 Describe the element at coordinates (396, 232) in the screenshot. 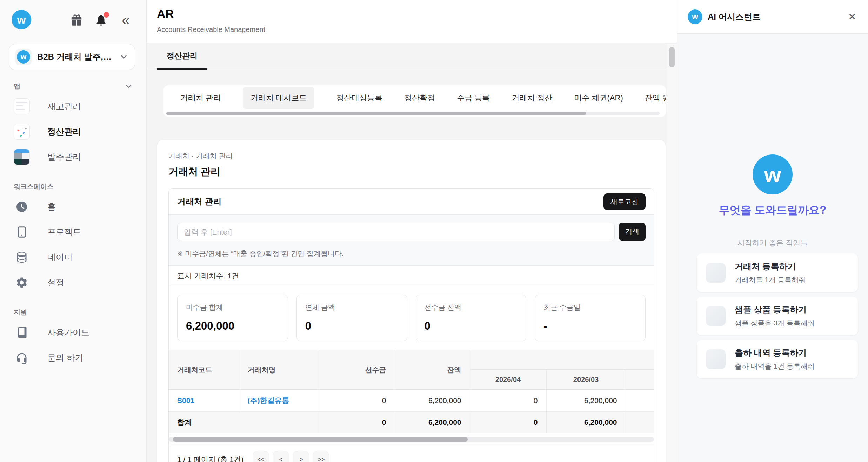

I see `search-input` at that location.